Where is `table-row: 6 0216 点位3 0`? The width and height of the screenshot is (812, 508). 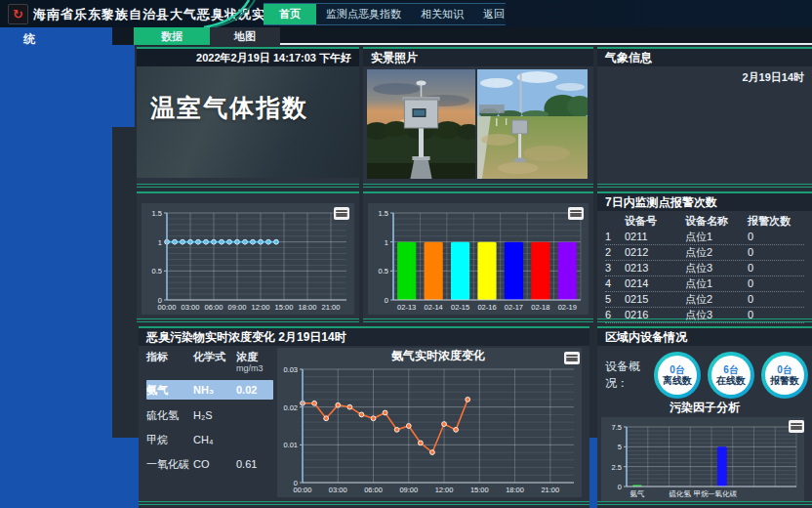
table-row: 6 0216 点位3 0 is located at coordinates (705, 316).